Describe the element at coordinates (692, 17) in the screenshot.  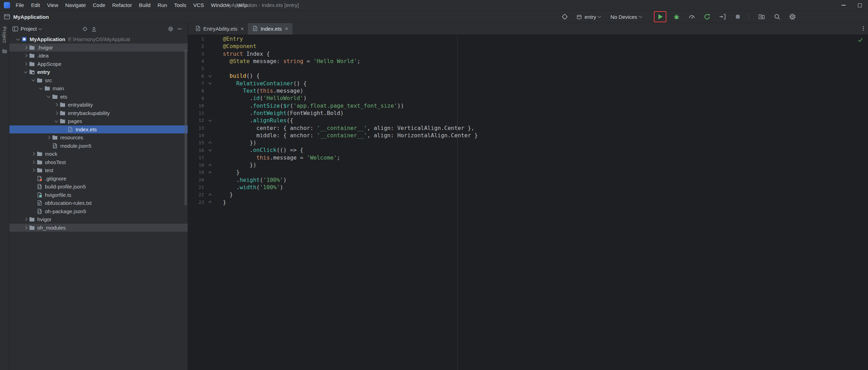
I see `profiler-button` at that location.